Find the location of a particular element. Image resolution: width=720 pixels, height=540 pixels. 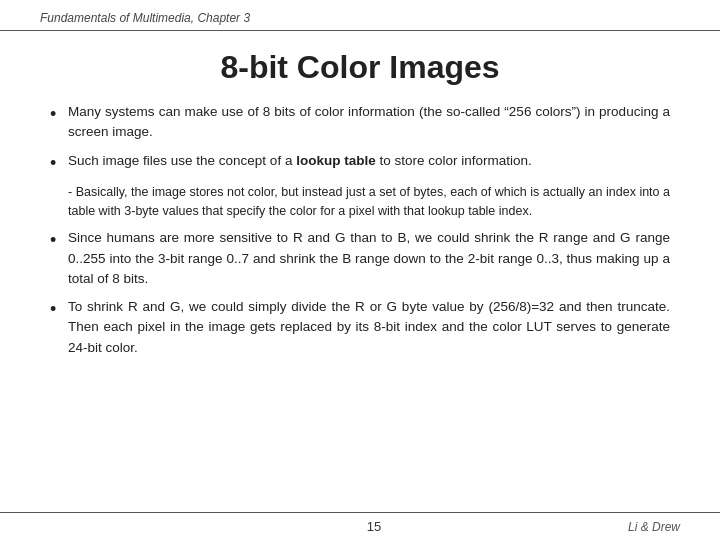

header: Fundamentals of Multimedia, Chapter 3 is located at coordinates (360, 16).